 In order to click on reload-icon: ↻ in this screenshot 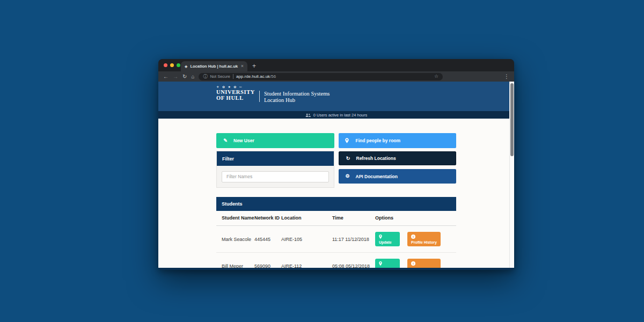, I will do `click(185, 77)`.